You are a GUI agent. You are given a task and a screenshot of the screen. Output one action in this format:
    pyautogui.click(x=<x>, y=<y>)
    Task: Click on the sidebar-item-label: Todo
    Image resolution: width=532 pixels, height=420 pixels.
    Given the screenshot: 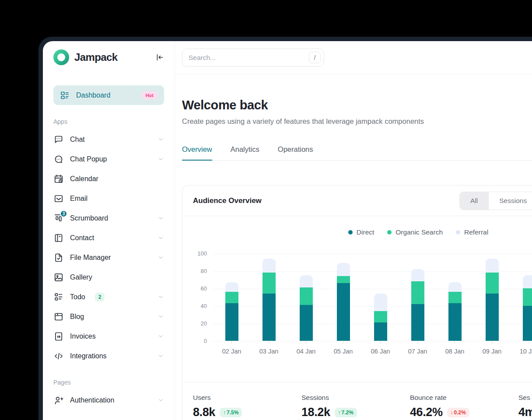 What is the action you would take?
    pyautogui.click(x=78, y=297)
    